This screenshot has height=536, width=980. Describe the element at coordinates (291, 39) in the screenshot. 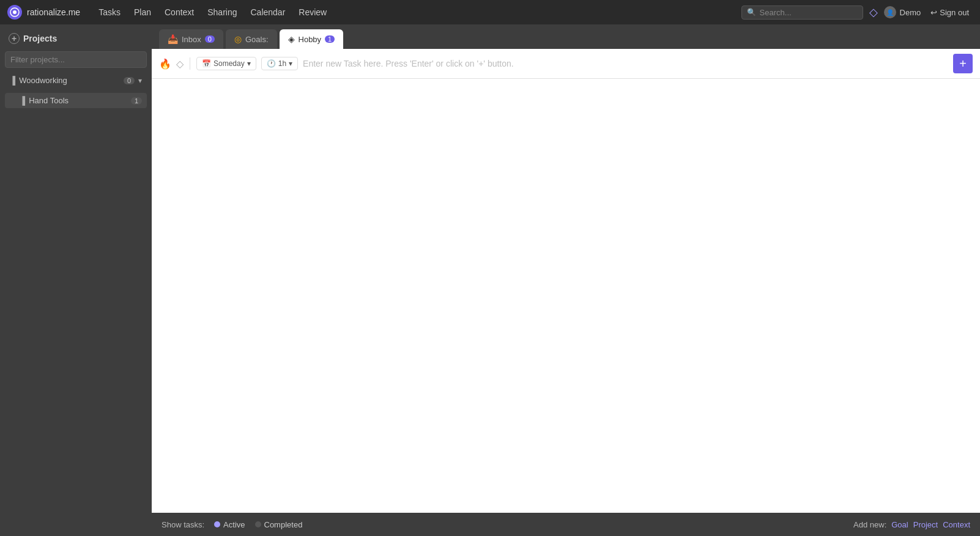

I see `hobby-icon: ◈` at that location.